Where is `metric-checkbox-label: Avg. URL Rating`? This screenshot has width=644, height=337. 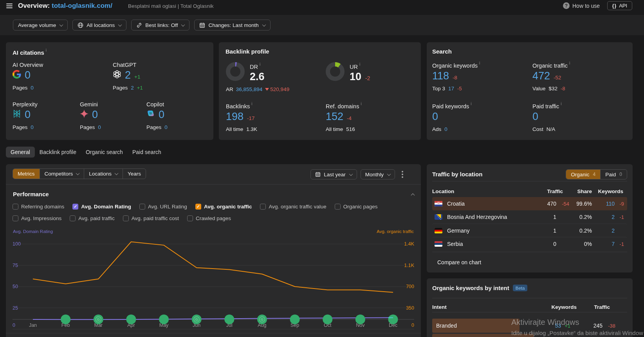 metric-checkbox-label: Avg. URL Rating is located at coordinates (168, 206).